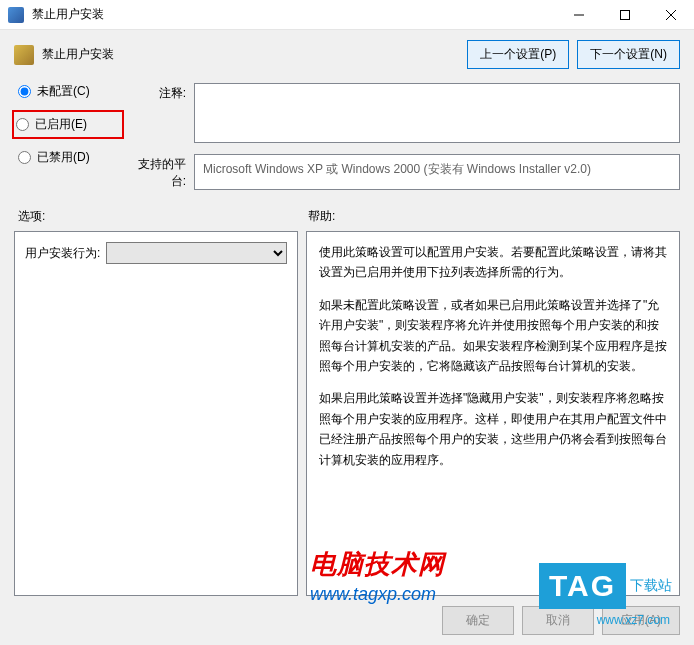 The width and height of the screenshot is (694, 645). I want to click on prev-setting-button: 上一个设置(P), so click(518, 54).